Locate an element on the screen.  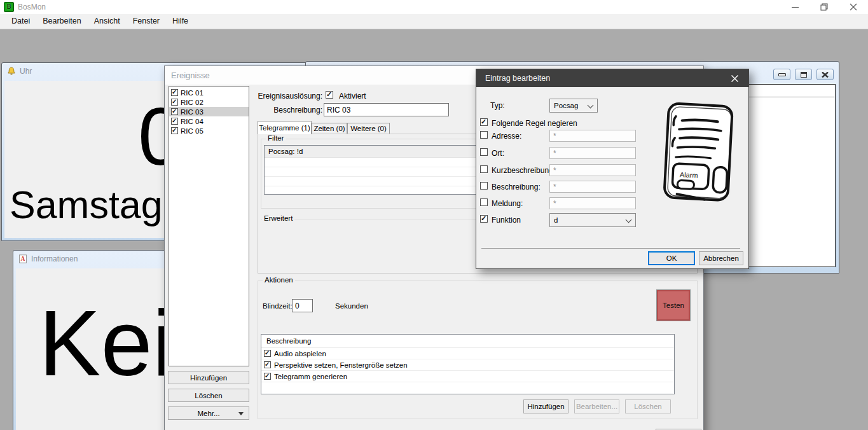
delete-ric-button: Löschen is located at coordinates (209, 396).